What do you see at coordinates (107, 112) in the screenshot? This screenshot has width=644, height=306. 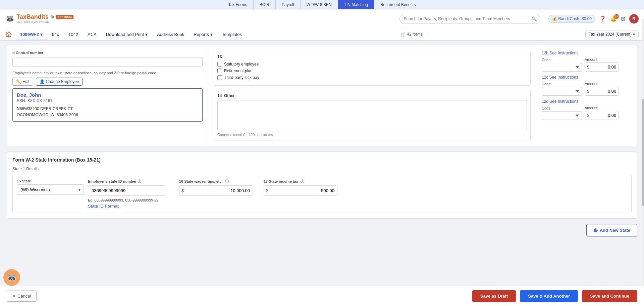 I see `employee-address: N66W38200 DEER CREEK CT OCONOMOWOC, WI 5…` at bounding box center [107, 112].